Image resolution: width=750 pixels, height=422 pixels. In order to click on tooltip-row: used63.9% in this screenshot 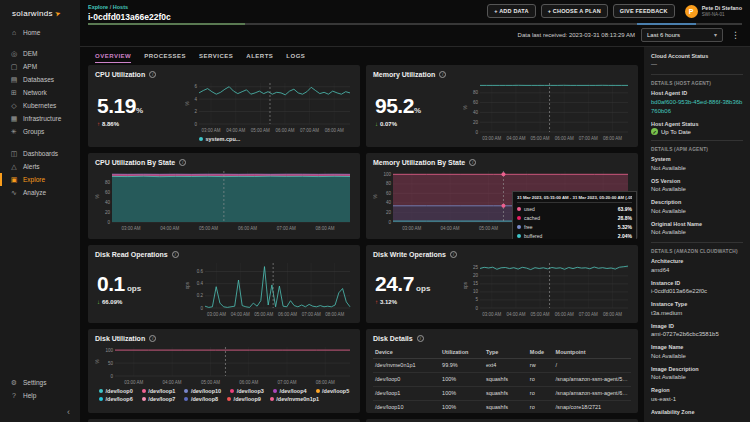, I will do `click(574, 209)`.